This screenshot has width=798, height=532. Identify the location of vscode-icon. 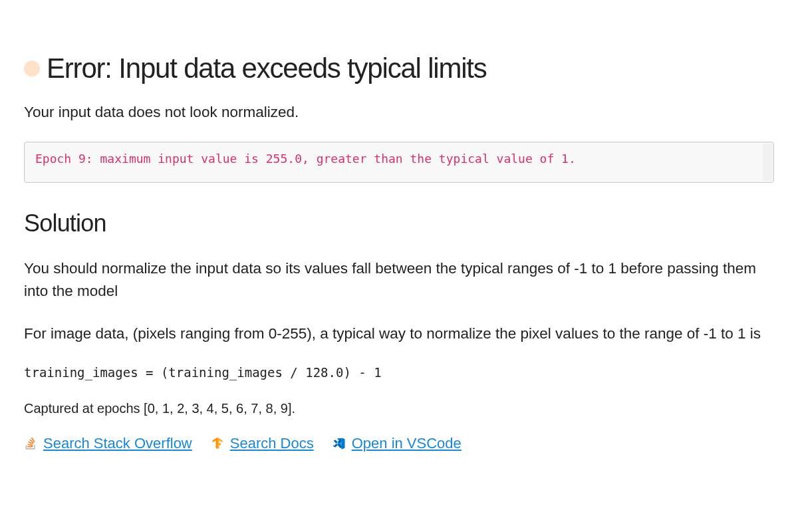
(339, 444).